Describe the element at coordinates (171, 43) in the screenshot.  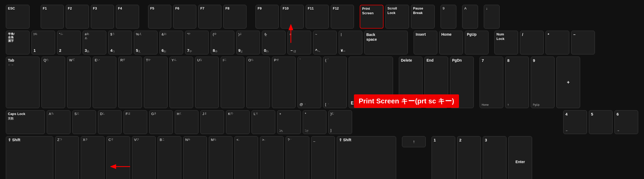
I see `key-6: & お 6 お` at that location.